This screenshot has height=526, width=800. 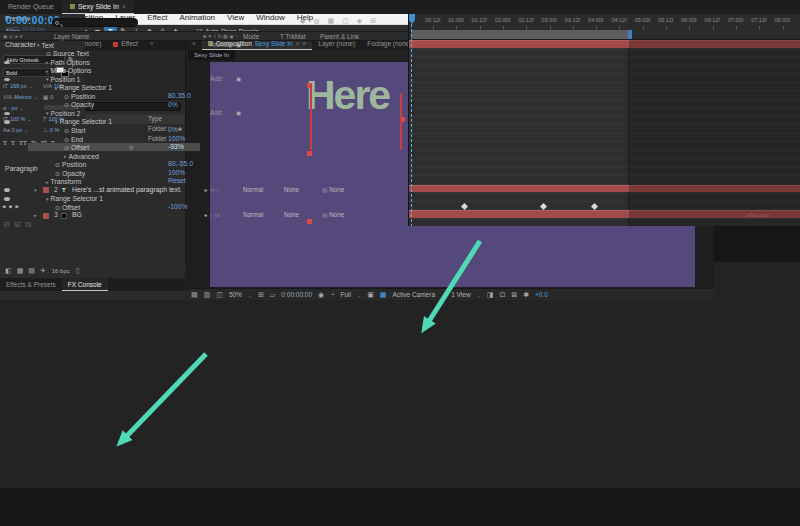 What do you see at coordinates (604, 27) in the screenshot?
I see `time-ruler: 00:12f01:00f01:12f02:00f02:12f03:00f03:1…` at bounding box center [604, 27].